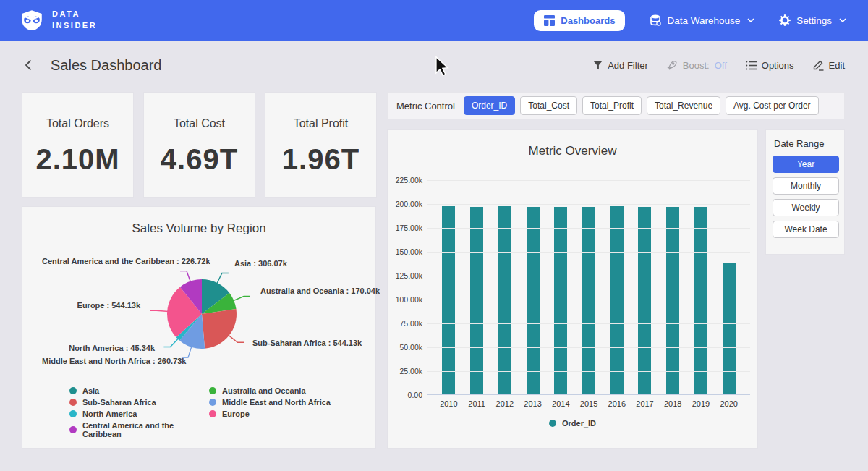 Image resolution: width=868 pixels, height=471 pixels. What do you see at coordinates (91, 305) in the screenshot?
I see `pie-callout-europe: Europe : 544.13k` at bounding box center [91, 305].